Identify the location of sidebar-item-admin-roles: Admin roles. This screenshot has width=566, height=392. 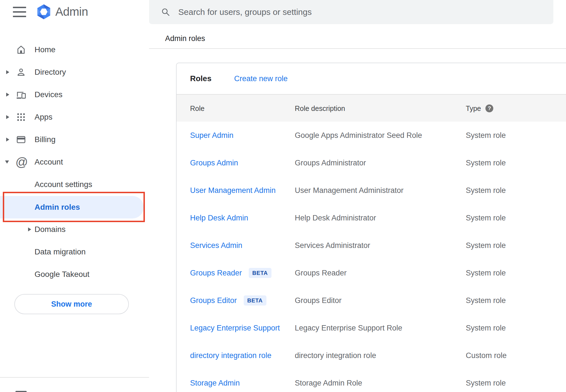
(72, 207).